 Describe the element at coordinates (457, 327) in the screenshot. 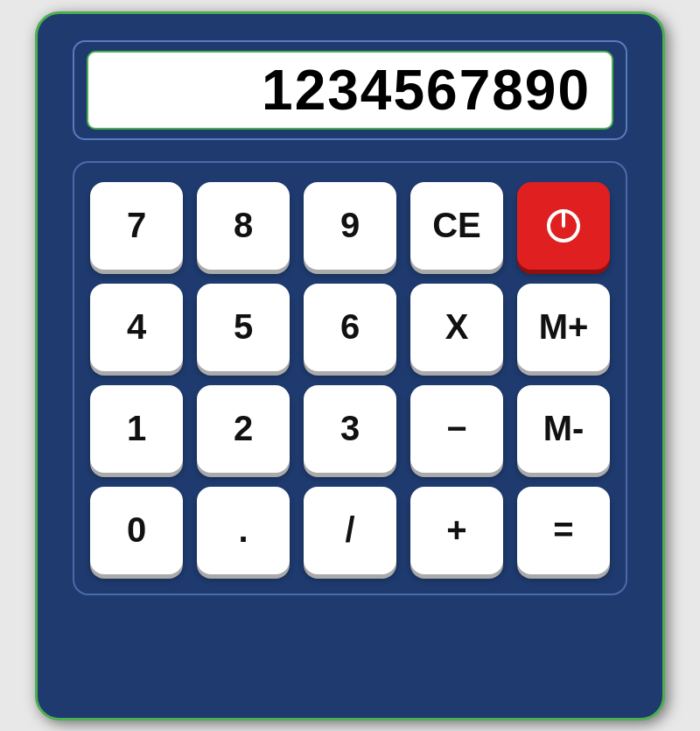

I see `btn-multiply: X` at that location.